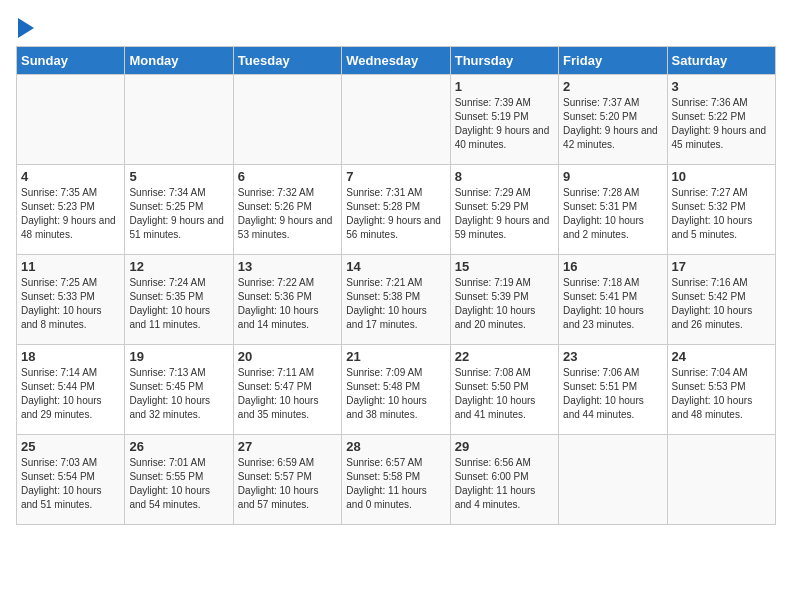  I want to click on calendar-week-row: 11Sunrise: 7:25 AMSunset: 5:33 PMDayligh…, so click(396, 300).